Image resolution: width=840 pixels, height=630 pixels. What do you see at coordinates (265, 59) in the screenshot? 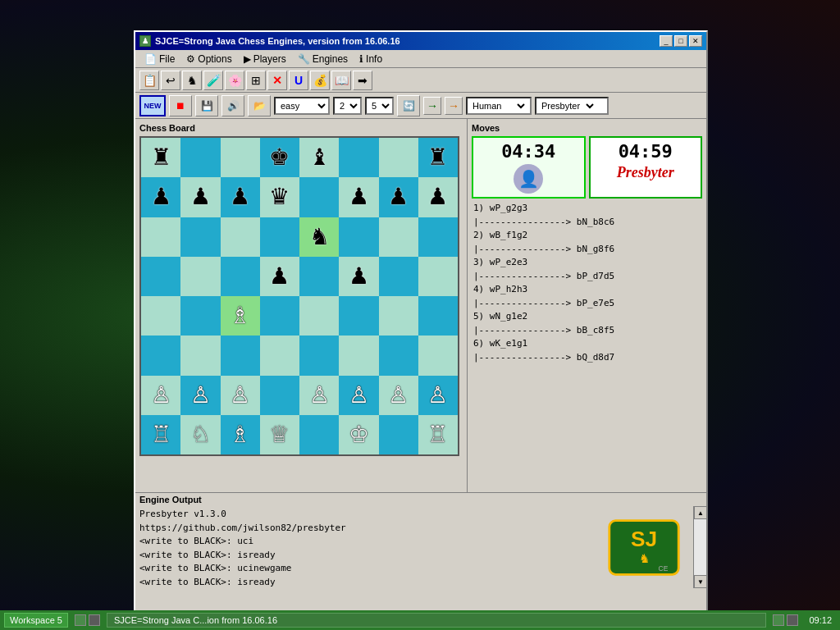
I see `menu-players: ▶ Players` at bounding box center [265, 59].